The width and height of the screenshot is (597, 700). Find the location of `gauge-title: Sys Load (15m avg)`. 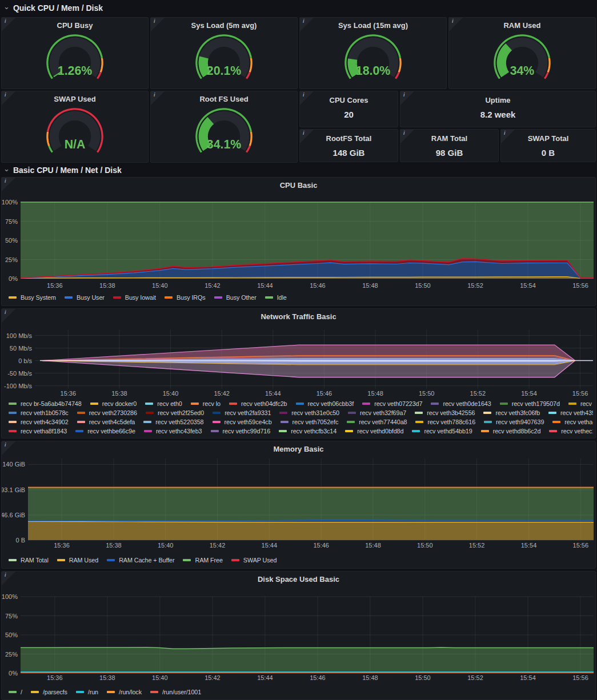

gauge-title: Sys Load (15m avg) is located at coordinates (373, 25).